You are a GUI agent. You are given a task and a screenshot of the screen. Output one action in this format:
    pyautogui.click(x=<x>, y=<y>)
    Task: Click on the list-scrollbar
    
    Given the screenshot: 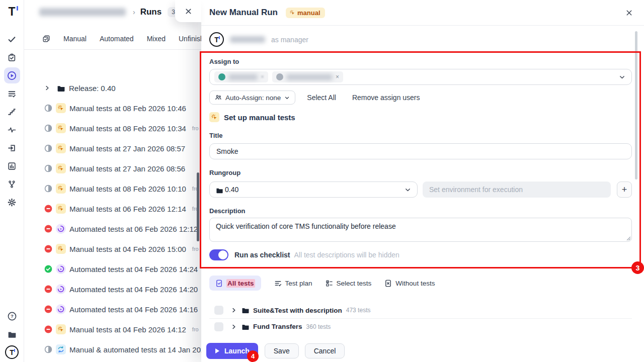 What is the action you would take?
    pyautogui.click(x=198, y=207)
    